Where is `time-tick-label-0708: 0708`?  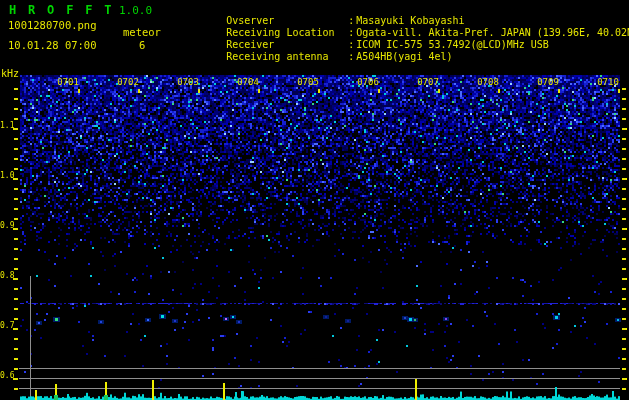 time-tick-label-0708: 0708 is located at coordinates (488, 82).